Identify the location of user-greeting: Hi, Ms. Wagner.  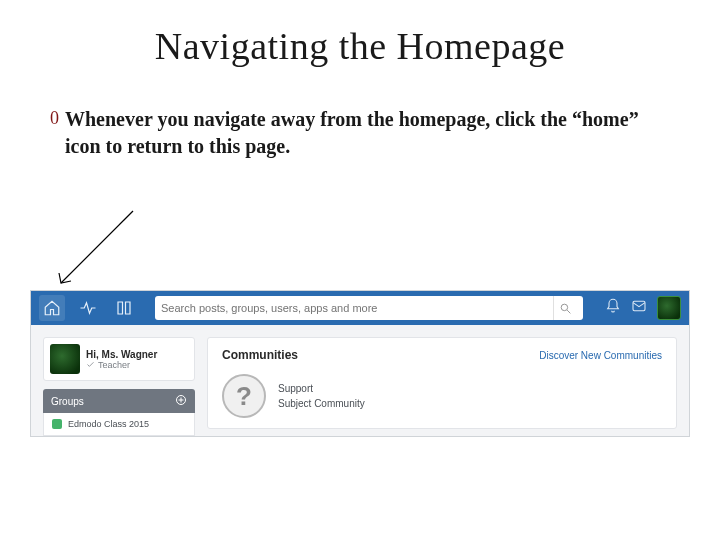
(122, 354).